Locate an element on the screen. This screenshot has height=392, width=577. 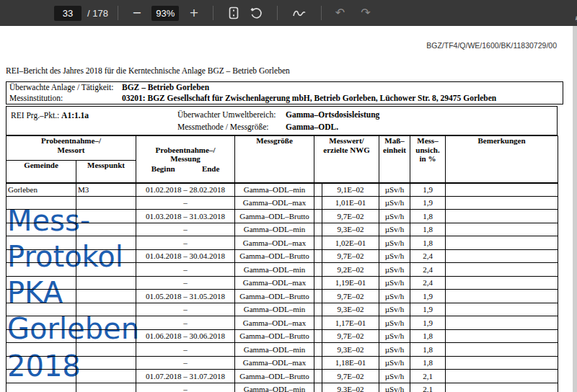
cell-gemeinde: Gorleben is located at coordinates (42, 190).